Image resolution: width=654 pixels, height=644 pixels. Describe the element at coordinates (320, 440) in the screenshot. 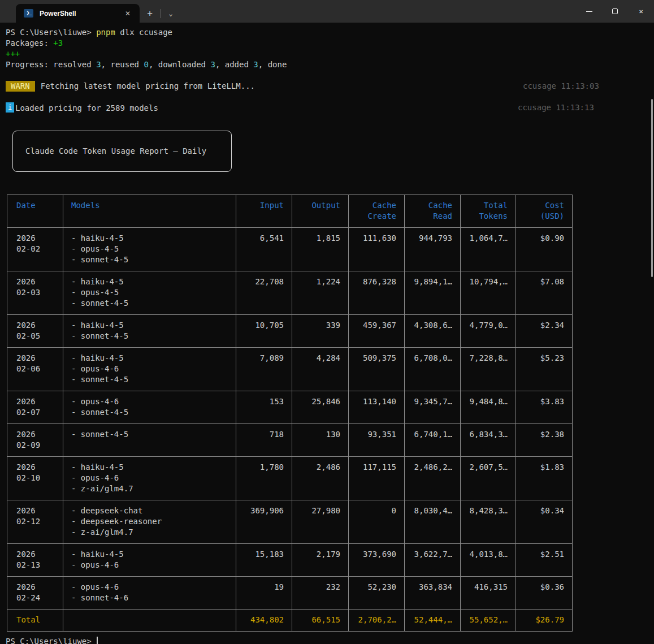

I see `output-cell: 130` at that location.